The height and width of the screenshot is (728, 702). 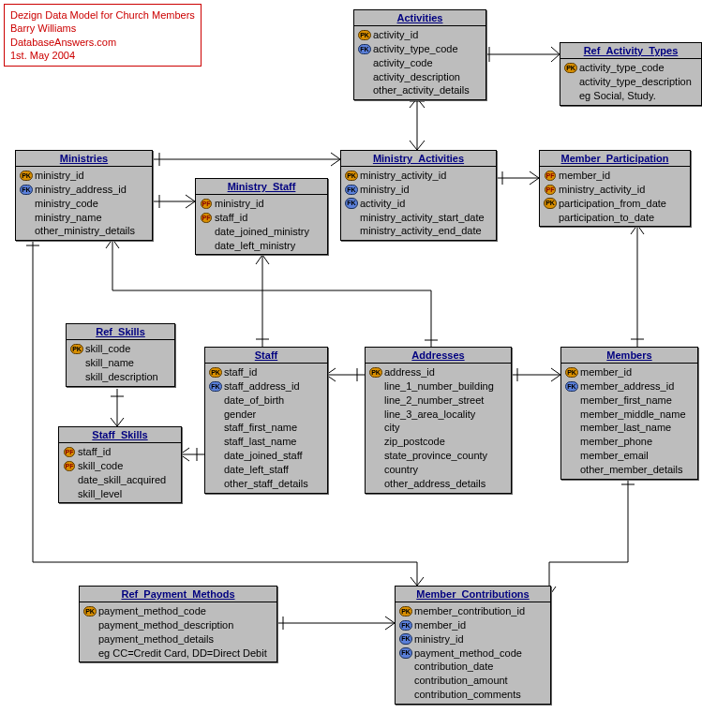 I want to click on entity-body: activity_type_codeactivity_type_descript…, so click(x=631, y=82).